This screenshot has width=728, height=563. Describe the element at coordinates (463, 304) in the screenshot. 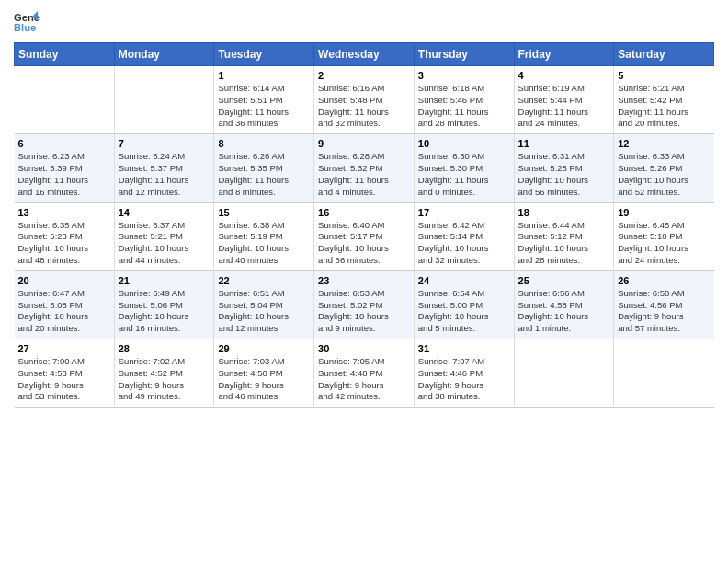

I see `calendar-cell: 24Sunrise: 6:54 AM Sunset: 5:00 PM Dayli…` at that location.